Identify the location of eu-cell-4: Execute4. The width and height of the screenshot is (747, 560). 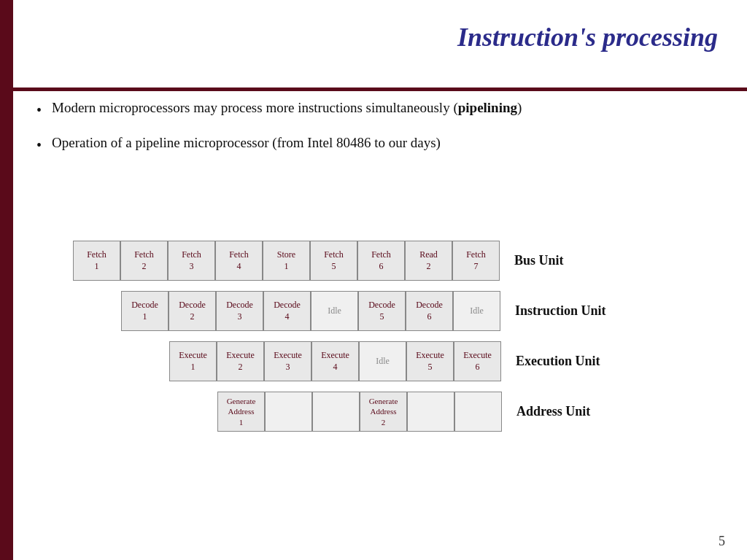
(336, 362).